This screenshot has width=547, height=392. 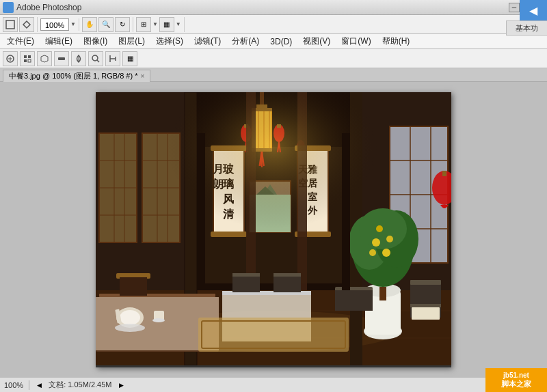 I want to click on menu-window: 窗口(W), so click(x=356, y=41).